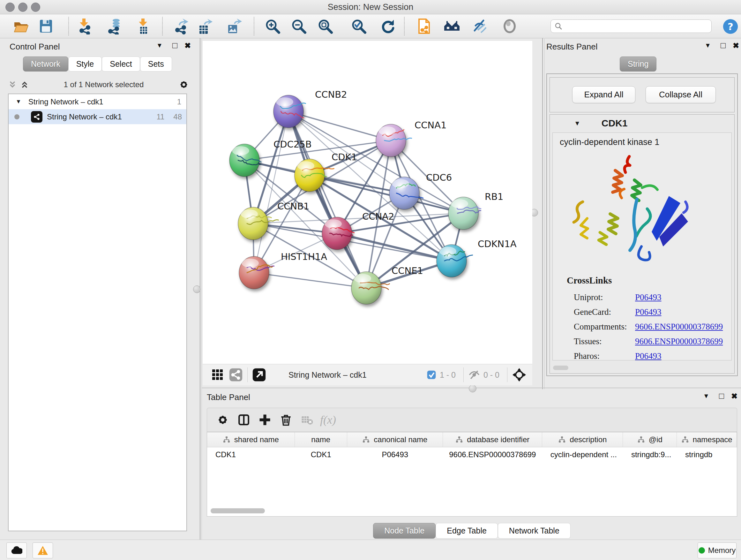 This screenshot has width=741, height=560. What do you see at coordinates (730, 26) in the screenshot?
I see `help-button: ?` at bounding box center [730, 26].